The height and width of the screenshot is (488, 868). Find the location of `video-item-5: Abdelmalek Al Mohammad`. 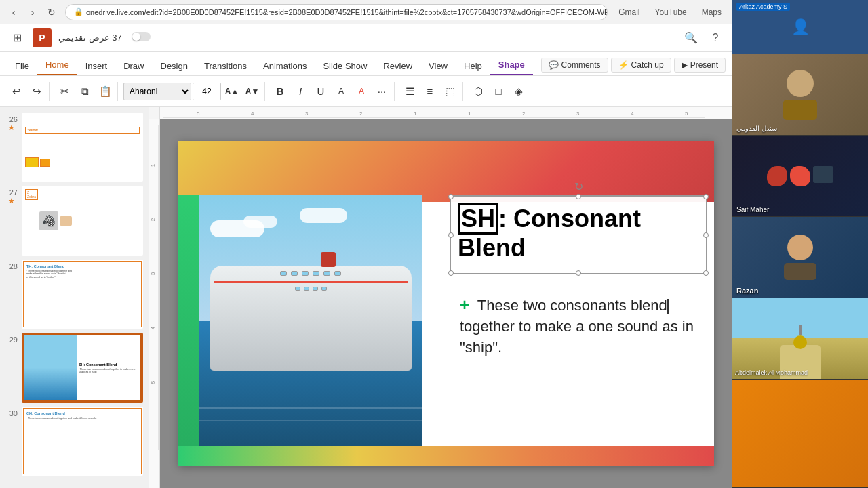

video-item-5: Abdelmalek Al Mohammad is located at coordinates (800, 339).